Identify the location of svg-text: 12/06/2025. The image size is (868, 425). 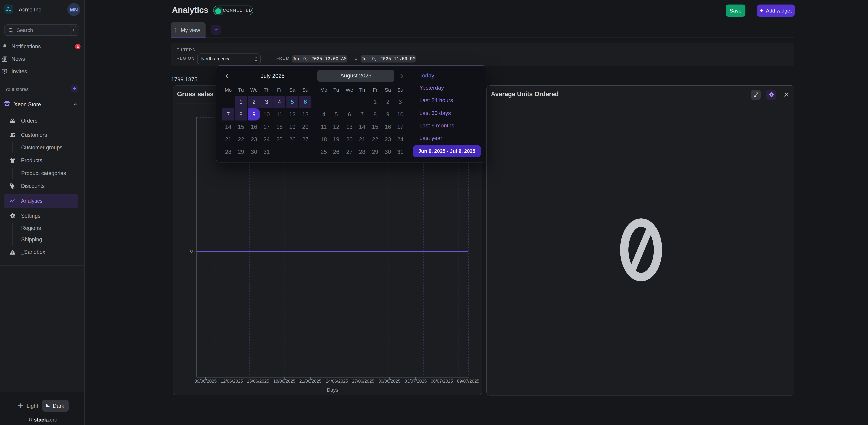
(232, 381).